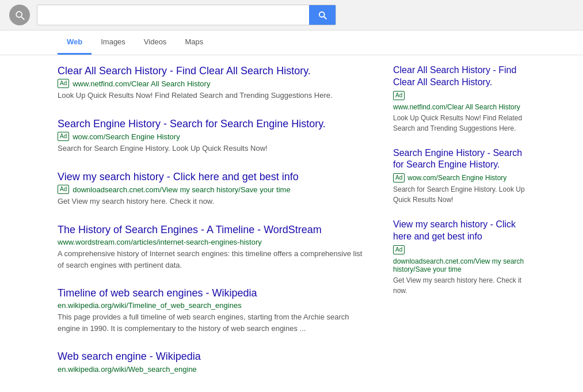 Image resolution: width=583 pixels, height=392 pixels. What do you see at coordinates (75, 43) in the screenshot?
I see `tab-web: Web` at bounding box center [75, 43].